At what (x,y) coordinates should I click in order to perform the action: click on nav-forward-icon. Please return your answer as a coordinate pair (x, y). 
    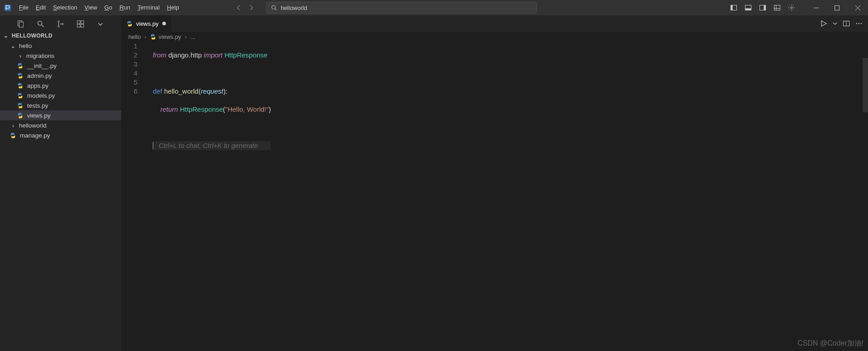
    Looking at the image, I should click on (251, 8).